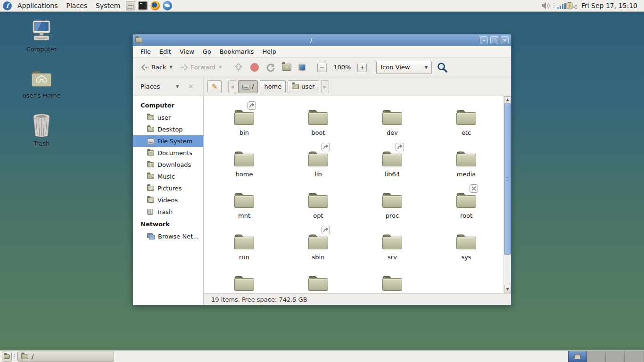 The width and height of the screenshot is (644, 362). What do you see at coordinates (322, 67) in the screenshot?
I see `zoom-out-button: −` at bounding box center [322, 67].